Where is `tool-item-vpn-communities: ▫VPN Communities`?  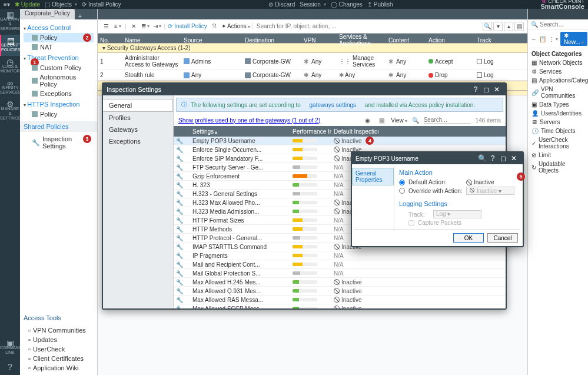
tool-item-vpn-communities: ▫VPN Communities is located at coordinates (59, 330).